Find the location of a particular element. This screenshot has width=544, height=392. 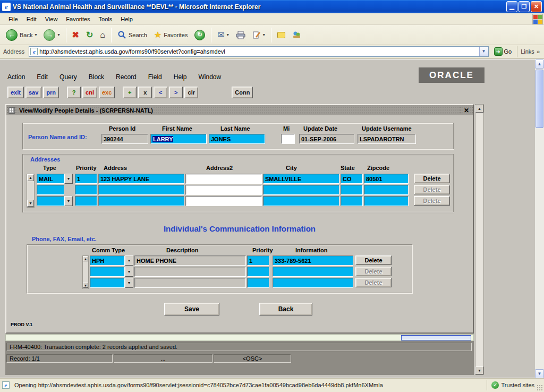

menu-tools: Tools is located at coordinates (106, 19).